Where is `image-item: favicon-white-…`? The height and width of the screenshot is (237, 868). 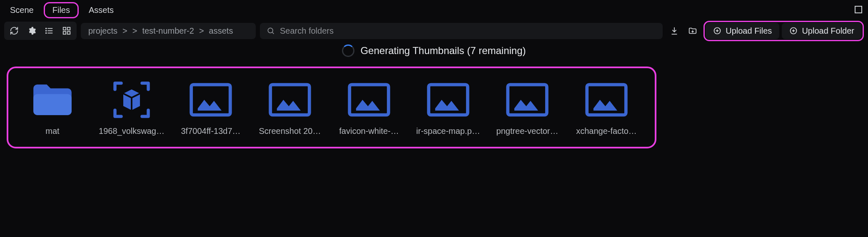
image-item: favicon-white-… is located at coordinates (369, 107).